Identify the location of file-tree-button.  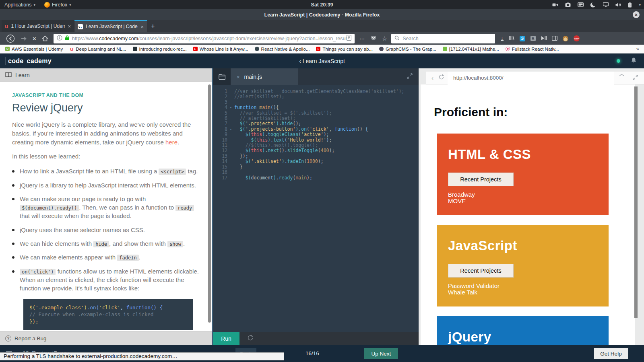
(222, 77).